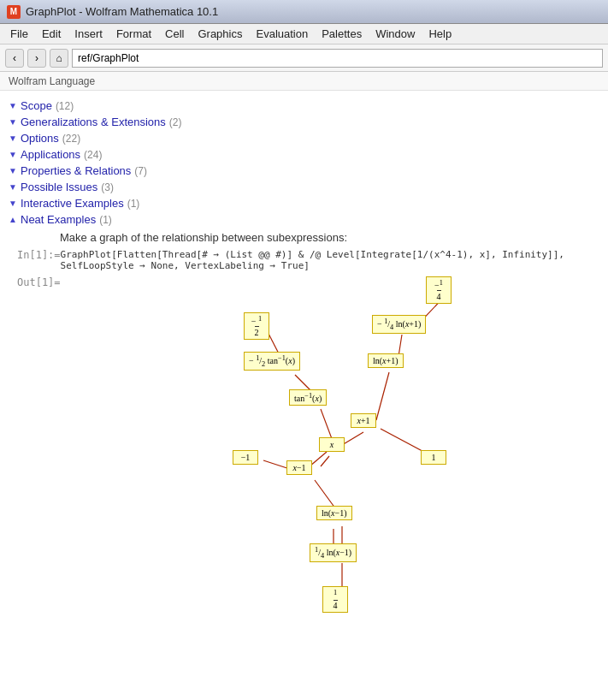 The image size is (608, 700). What do you see at coordinates (337, 58) in the screenshot?
I see `address-input` at bounding box center [337, 58].